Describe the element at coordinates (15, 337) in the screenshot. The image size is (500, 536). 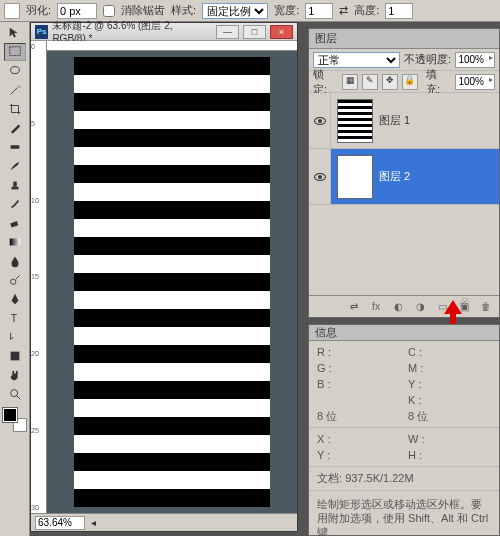
I see `path-tool` at that location.